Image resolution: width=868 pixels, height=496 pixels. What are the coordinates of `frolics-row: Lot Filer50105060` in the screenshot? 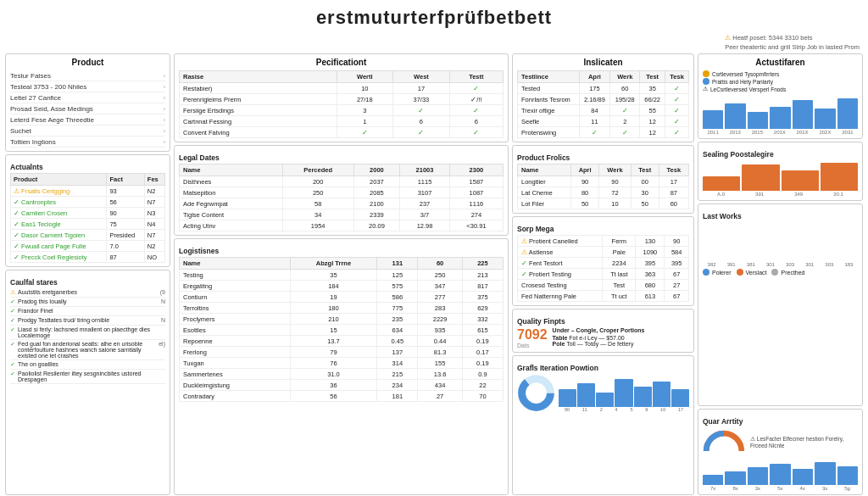 It's located at (604, 203).